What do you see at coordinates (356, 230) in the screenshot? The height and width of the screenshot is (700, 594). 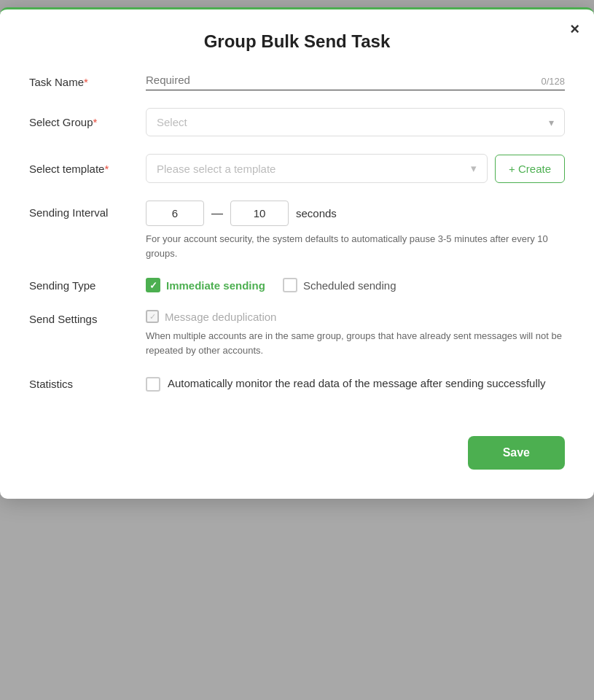 I see `interval-area: — seconds For your account security, the…` at bounding box center [356, 230].